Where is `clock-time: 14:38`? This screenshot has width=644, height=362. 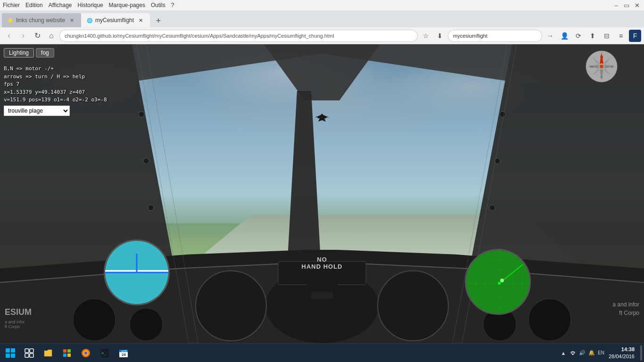
clock-time: 14:38 is located at coordinates (621, 349).